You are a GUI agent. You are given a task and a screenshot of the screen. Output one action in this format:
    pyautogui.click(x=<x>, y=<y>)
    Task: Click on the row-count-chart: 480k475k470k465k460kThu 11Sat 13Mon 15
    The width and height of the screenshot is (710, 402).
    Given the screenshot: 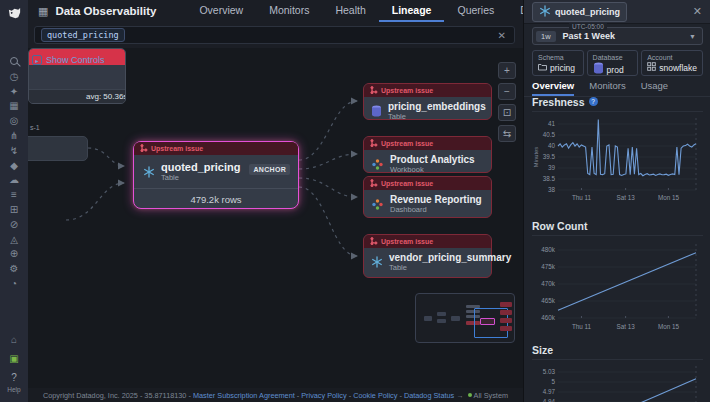 What is the action you would take?
    pyautogui.click(x=618, y=286)
    